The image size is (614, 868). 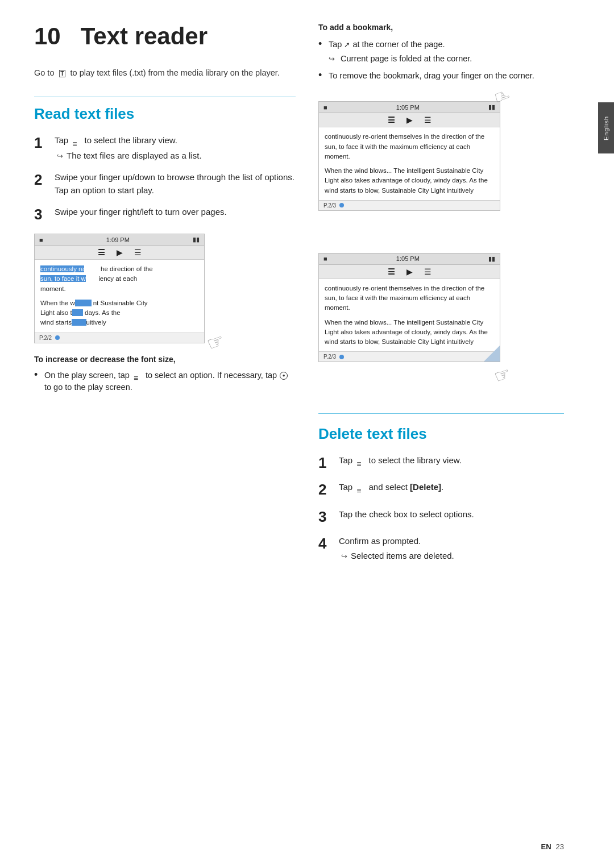 I want to click on menu-icon-inline, so click(x=138, y=376).